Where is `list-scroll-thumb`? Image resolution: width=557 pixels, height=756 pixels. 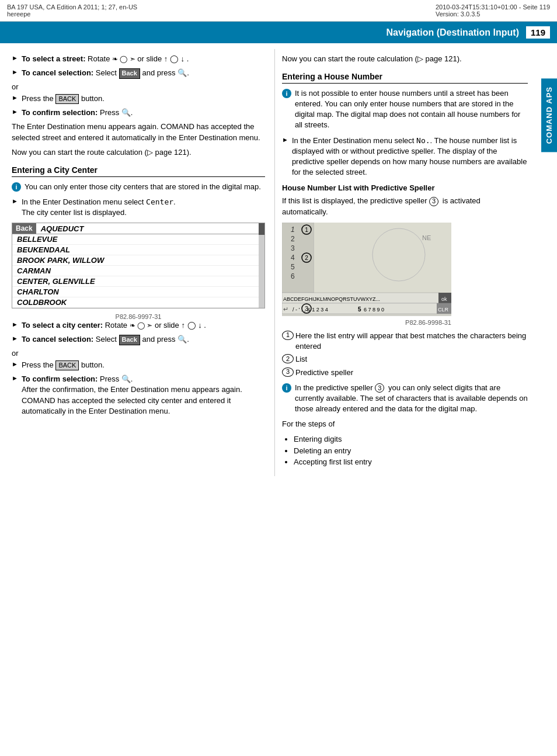
list-scroll-thumb is located at coordinates (262, 229).